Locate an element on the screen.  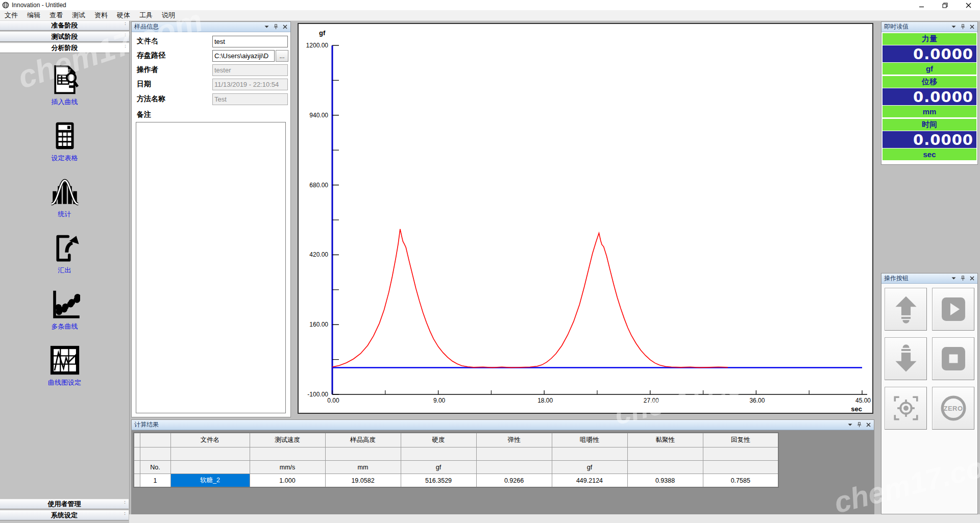
table-cell: 19.0582 is located at coordinates (363, 481).